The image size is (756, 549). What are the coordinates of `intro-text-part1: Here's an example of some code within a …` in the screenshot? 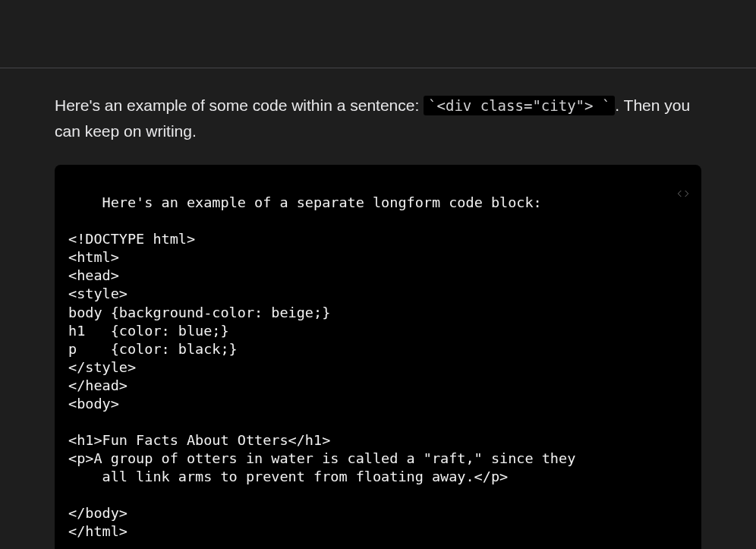 It's located at (239, 105).